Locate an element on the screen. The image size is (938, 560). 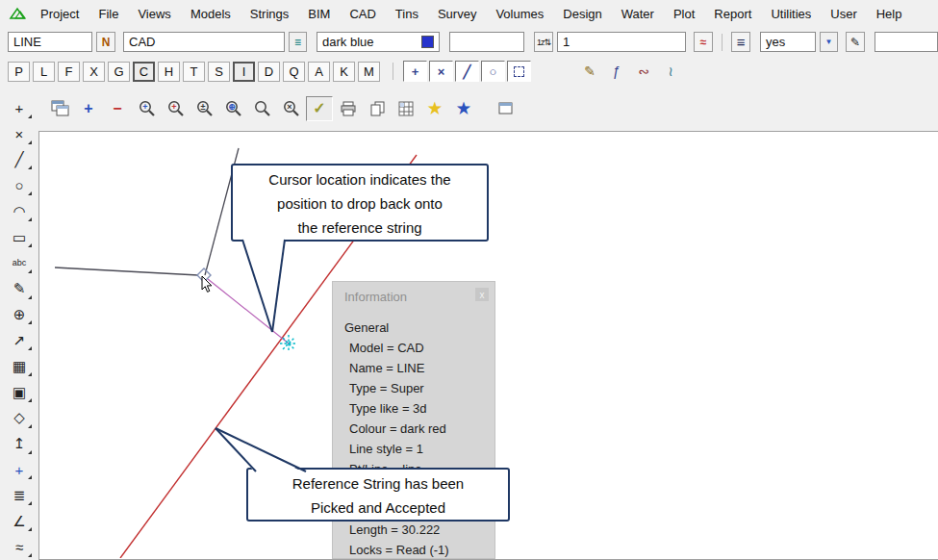
breakline-dropdown-button: ▼ is located at coordinates (829, 42).